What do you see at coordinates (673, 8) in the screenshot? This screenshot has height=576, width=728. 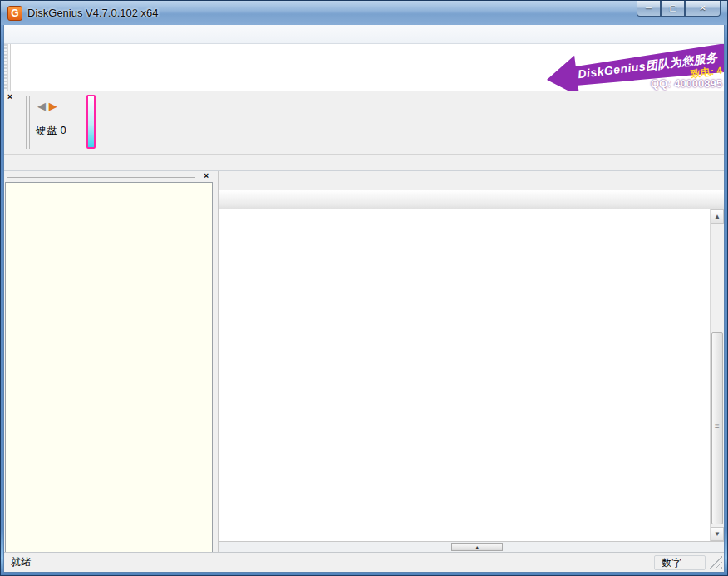 I see `maximize-button: ▢` at bounding box center [673, 8].